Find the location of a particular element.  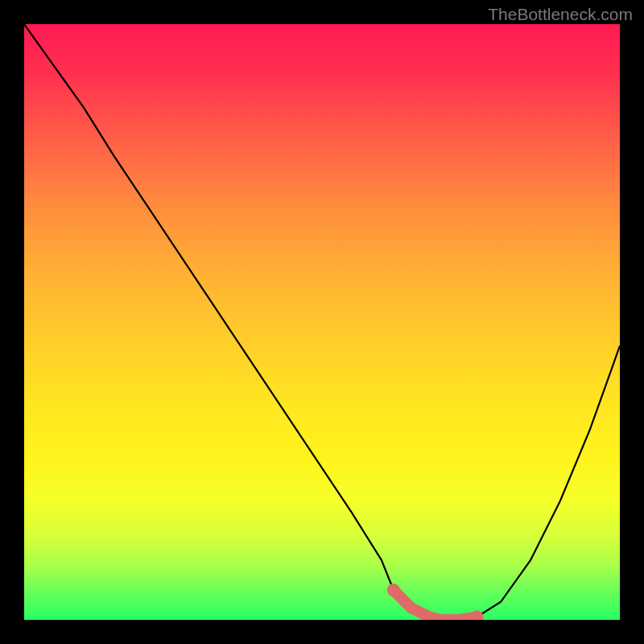

highlight-segment is located at coordinates (436, 605).